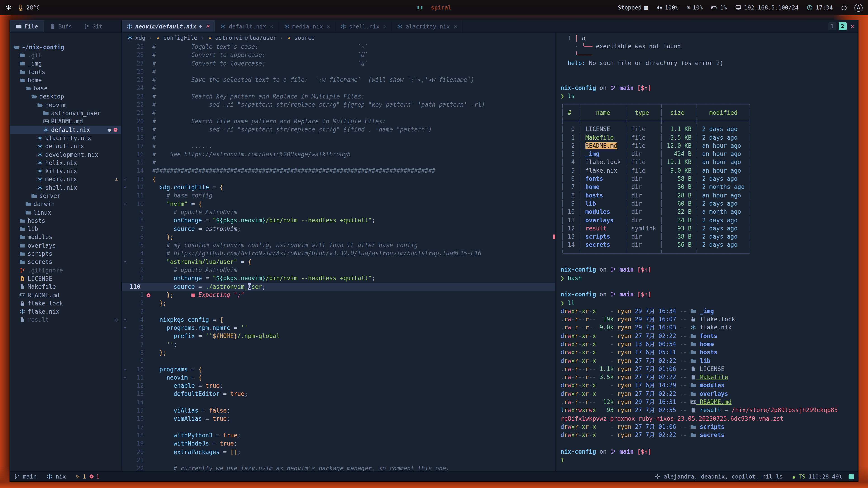 Image resolution: width=868 pixels, height=488 pixels. Describe the element at coordinates (338, 411) in the screenshot. I see `code-line: 15 viAlias = false;` at that location.